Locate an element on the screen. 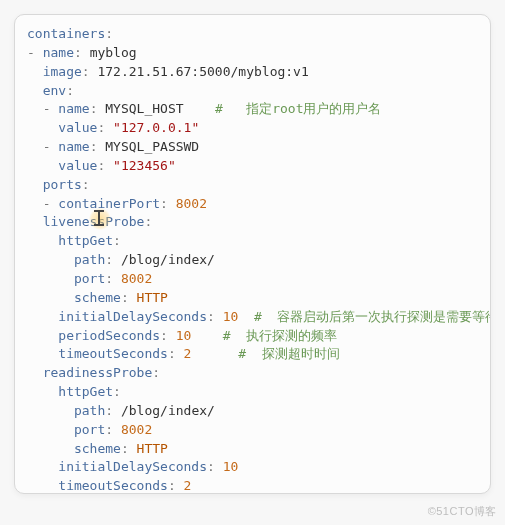 This screenshot has height=525, width=505. key-containers: containers is located at coordinates (66, 34).